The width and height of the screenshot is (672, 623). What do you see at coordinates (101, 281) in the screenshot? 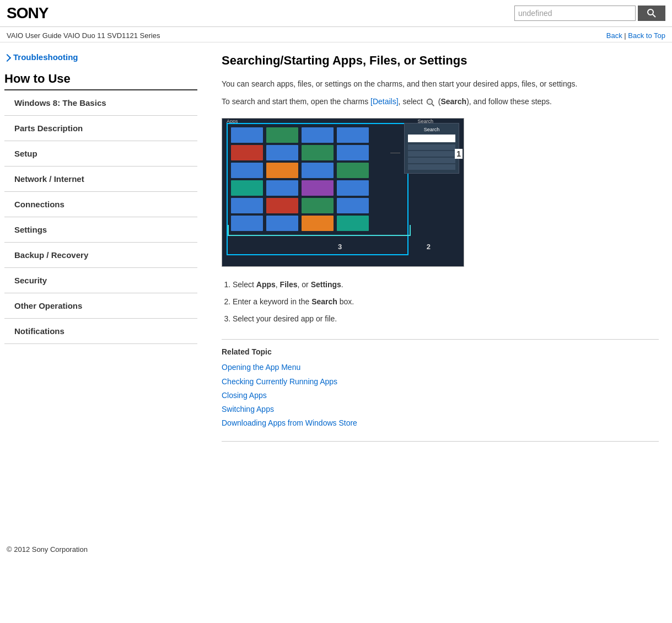
I see `sidebar-item-security: Security` at bounding box center [101, 281].